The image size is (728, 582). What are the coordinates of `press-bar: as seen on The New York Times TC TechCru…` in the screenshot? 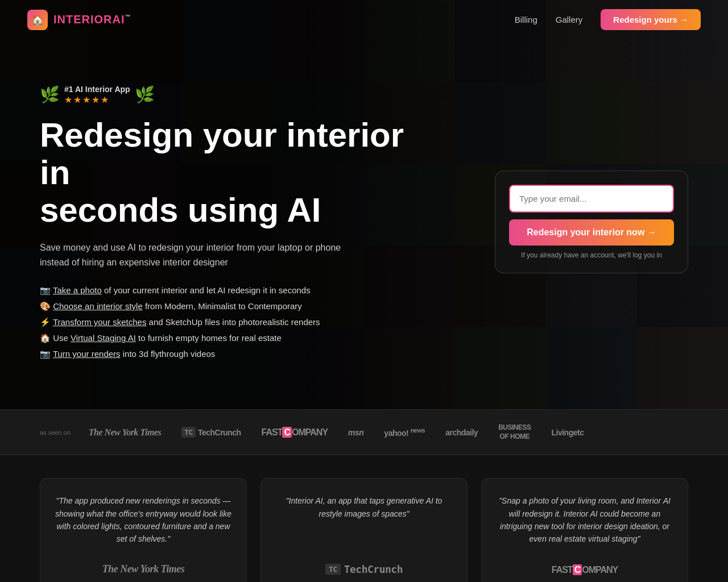 It's located at (364, 432).